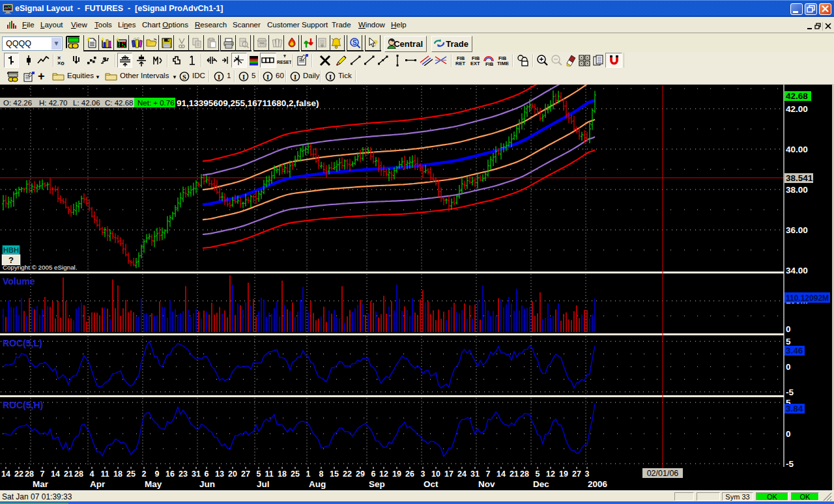 The image size is (834, 504). What do you see at coordinates (797, 96) in the screenshot?
I see `svg-text: 42.68` at bounding box center [797, 96].